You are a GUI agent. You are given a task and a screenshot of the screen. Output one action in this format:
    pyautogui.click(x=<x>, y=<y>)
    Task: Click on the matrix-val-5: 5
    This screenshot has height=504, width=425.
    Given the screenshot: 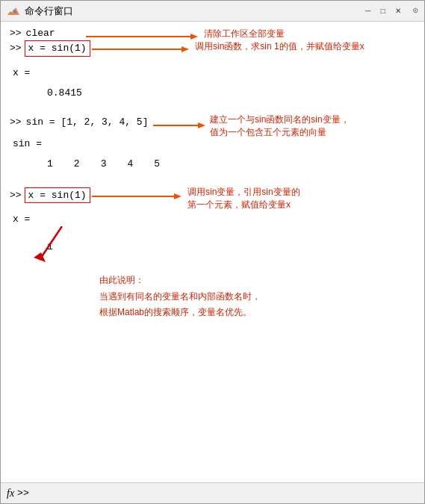 What is the action you would take?
    pyautogui.click(x=157, y=164)
    